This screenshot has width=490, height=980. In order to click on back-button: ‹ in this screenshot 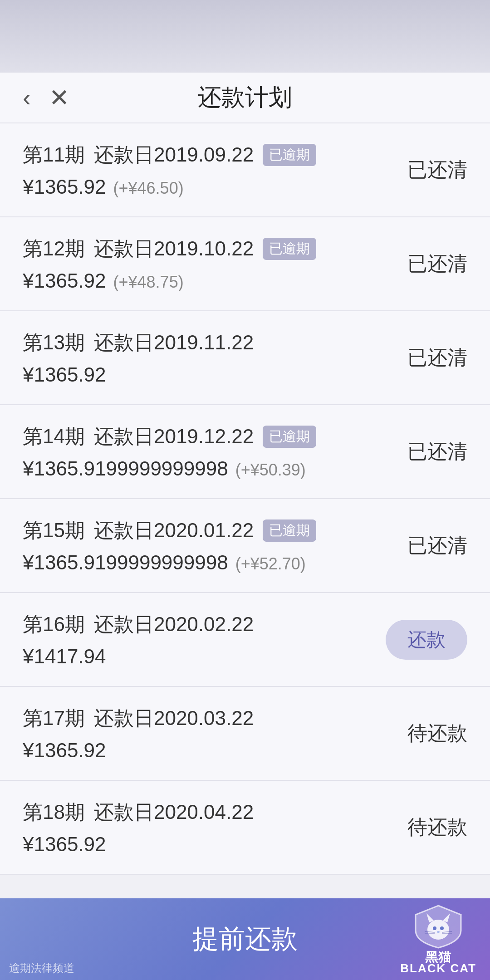, I will do `click(27, 98)`.